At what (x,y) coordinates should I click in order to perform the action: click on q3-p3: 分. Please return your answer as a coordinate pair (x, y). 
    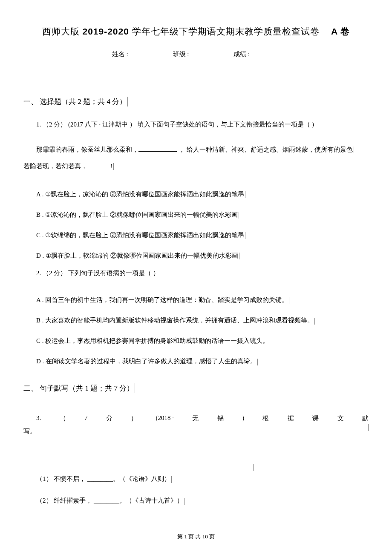
    Looking at the image, I should click on (109, 418).